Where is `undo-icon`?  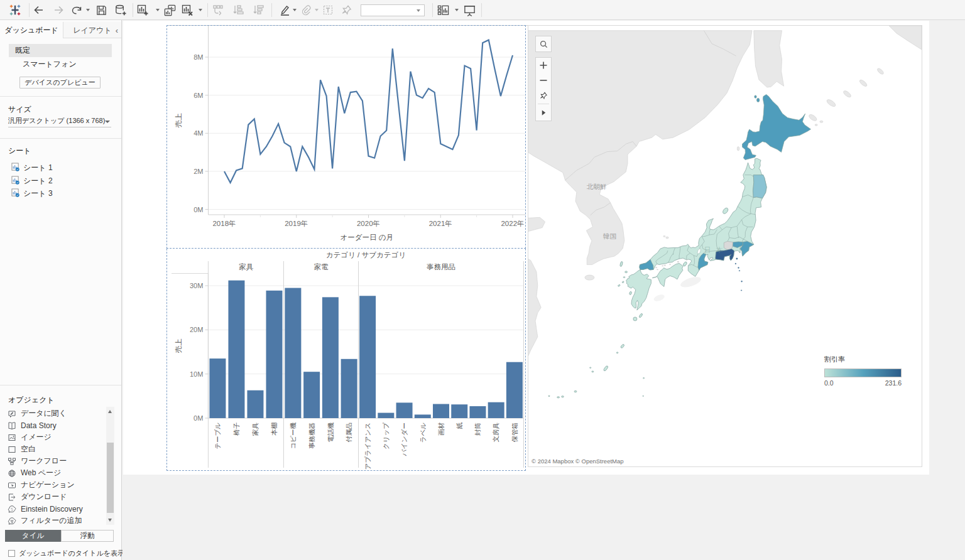 undo-icon is located at coordinates (39, 10).